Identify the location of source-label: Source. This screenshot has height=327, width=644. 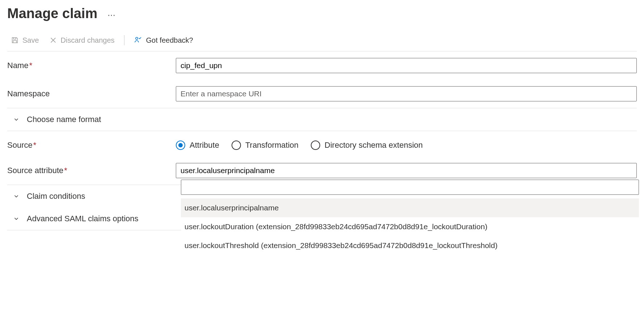
(20, 145).